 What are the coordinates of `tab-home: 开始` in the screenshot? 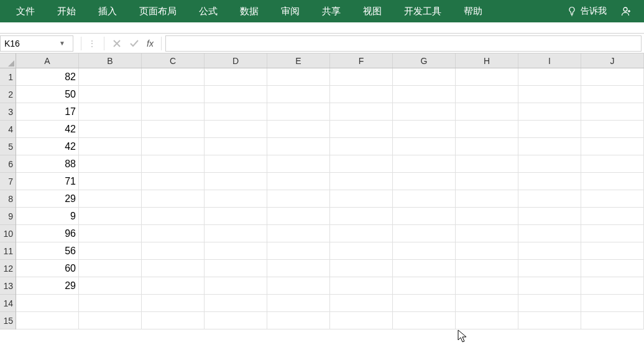 It's located at (67, 11).